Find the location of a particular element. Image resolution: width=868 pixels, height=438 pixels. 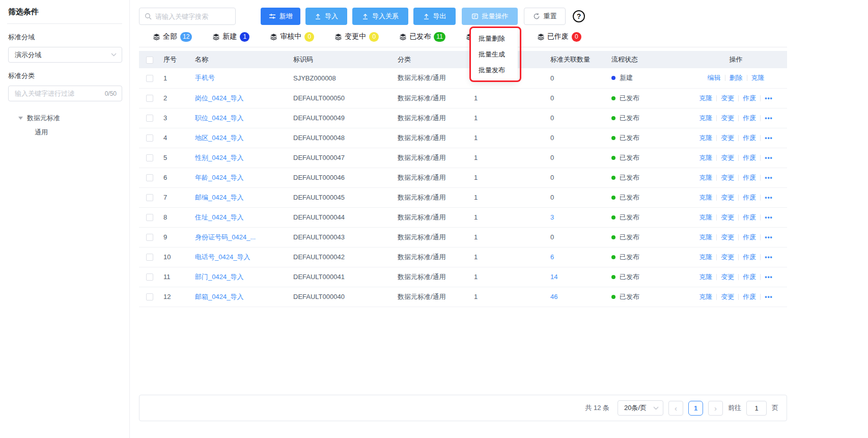

select-all-checkbox is located at coordinates (150, 60).